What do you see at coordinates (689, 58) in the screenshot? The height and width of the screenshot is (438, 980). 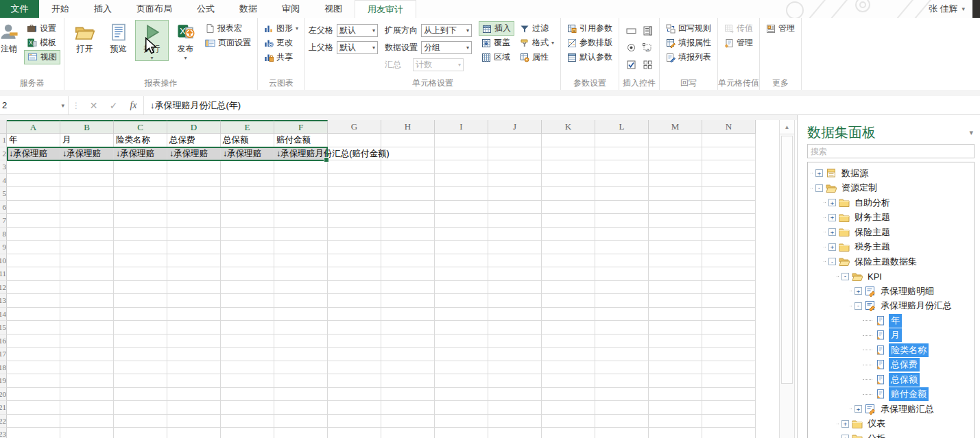 I see `fill-list-button: 填报列表` at bounding box center [689, 58].